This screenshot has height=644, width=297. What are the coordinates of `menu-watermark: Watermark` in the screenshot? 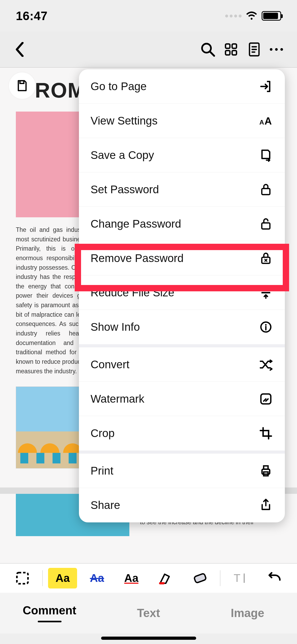 It's located at (182, 399).